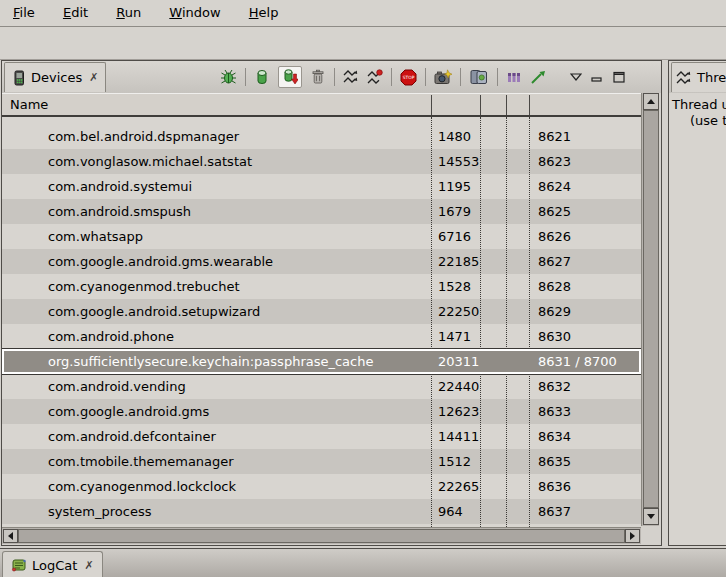 The height and width of the screenshot is (577, 726). Describe the element at coordinates (408, 78) in the screenshot. I see `stop-process-icon: STOP` at that location.